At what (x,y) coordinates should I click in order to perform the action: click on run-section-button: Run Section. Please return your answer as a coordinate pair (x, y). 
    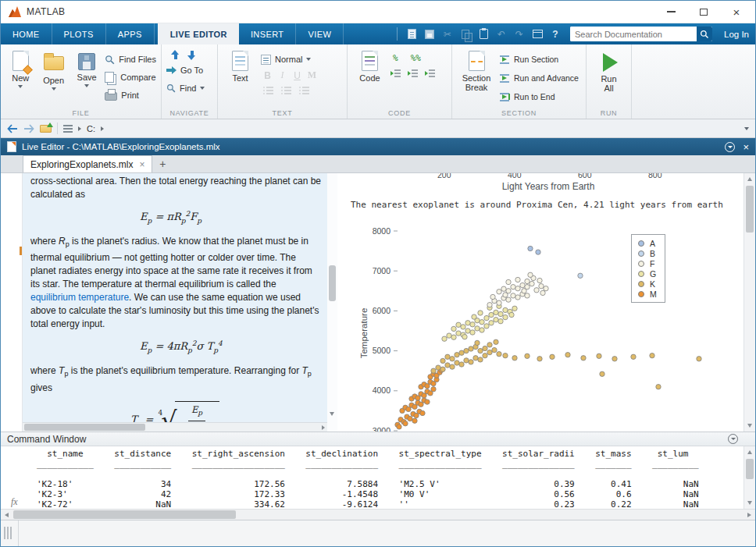
    Looking at the image, I should click on (539, 59).